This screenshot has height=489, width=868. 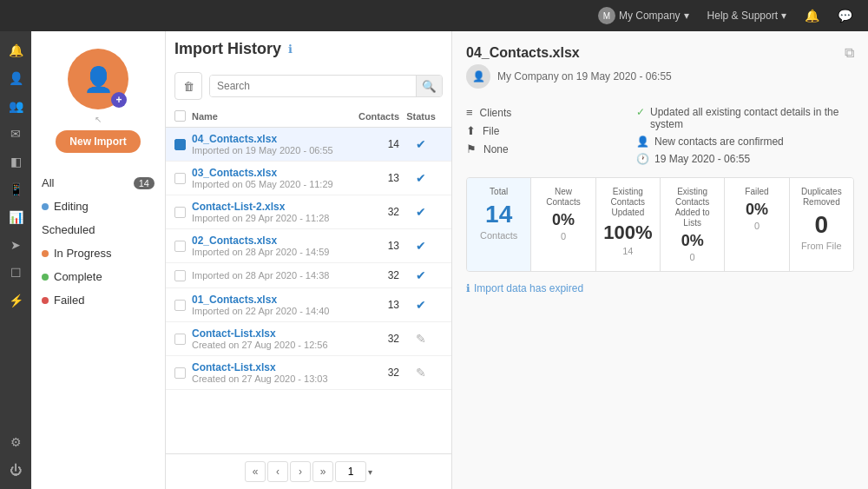 I want to click on detail-meta: 👤 My Company on 19 May 2020 - 06:55, so click(x=569, y=76).